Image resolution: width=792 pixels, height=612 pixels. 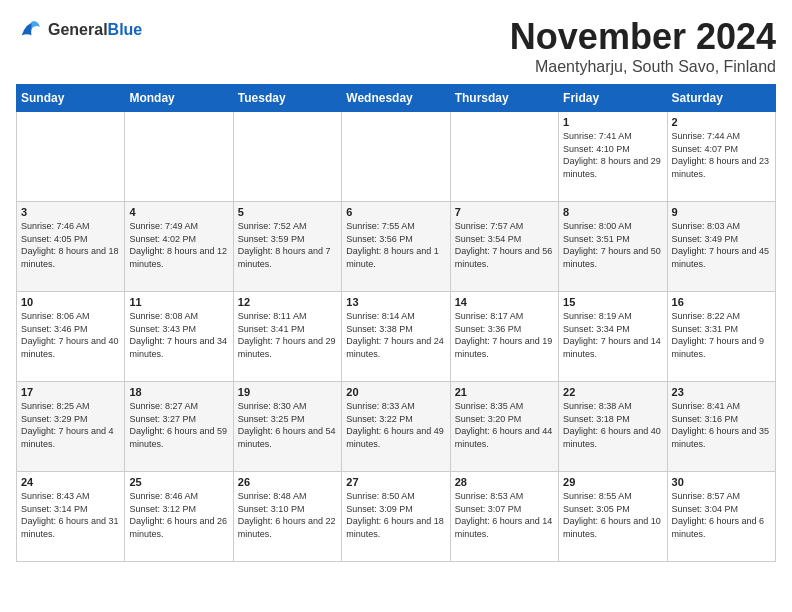 I want to click on calendar-cell: 18Sunrise: 8:27 AM Sunset: 3:27 PM Dayli…, so click(x=179, y=427).